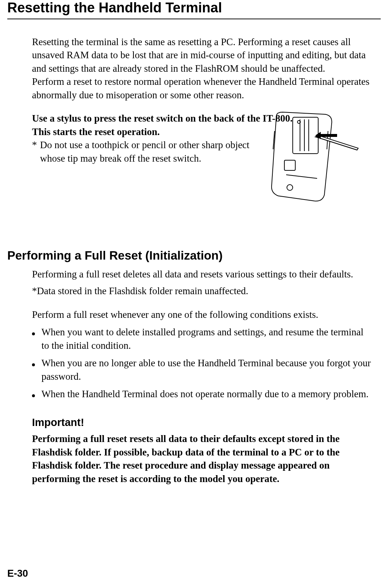 The width and height of the screenshot is (388, 588). What do you see at coordinates (203, 291) in the screenshot?
I see `full-reset-paragraph-2: *Data stored in the Flashdisk folder rem…` at bounding box center [203, 291].